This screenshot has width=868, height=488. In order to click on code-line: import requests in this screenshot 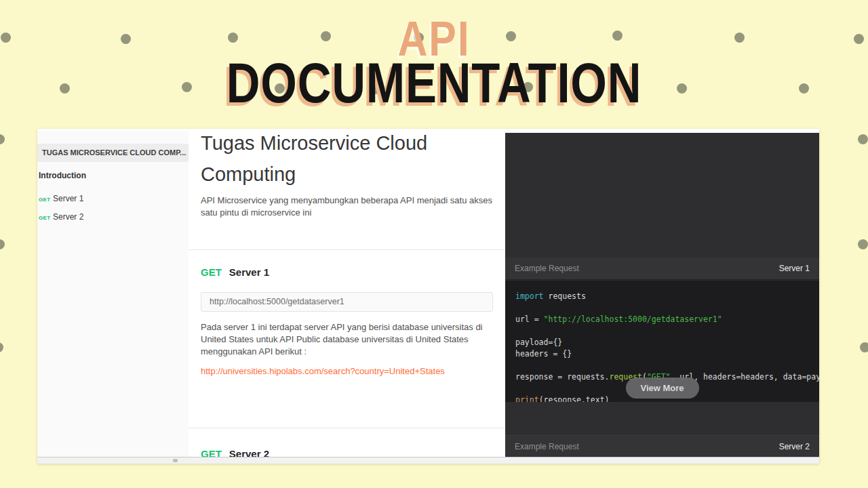, I will do `click(667, 297)`.